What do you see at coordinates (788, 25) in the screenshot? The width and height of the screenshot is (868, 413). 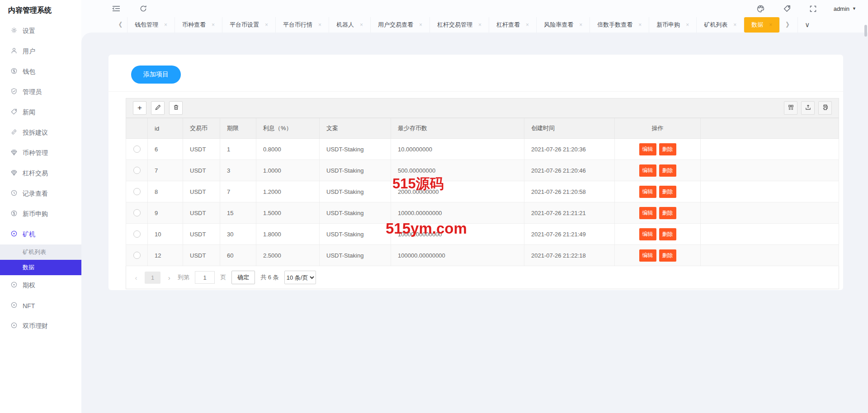 I see `tabs-scroll-right-button: 》` at bounding box center [788, 25].